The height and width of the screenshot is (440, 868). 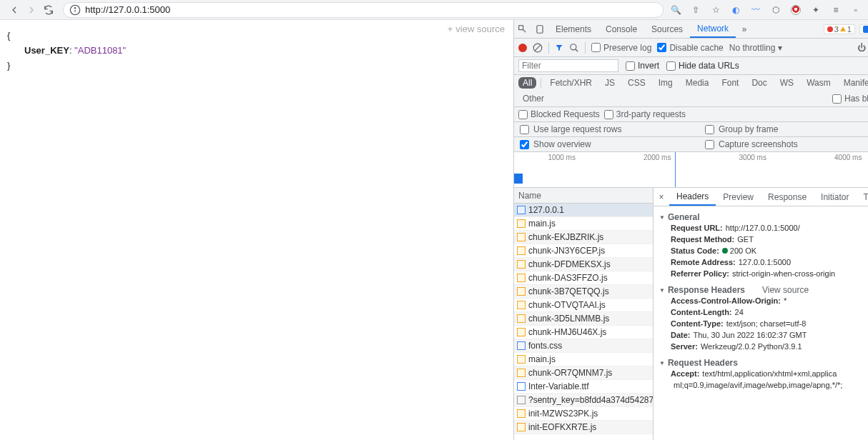 I want to click on detail-tab-headers: Headers, so click(x=692, y=197).